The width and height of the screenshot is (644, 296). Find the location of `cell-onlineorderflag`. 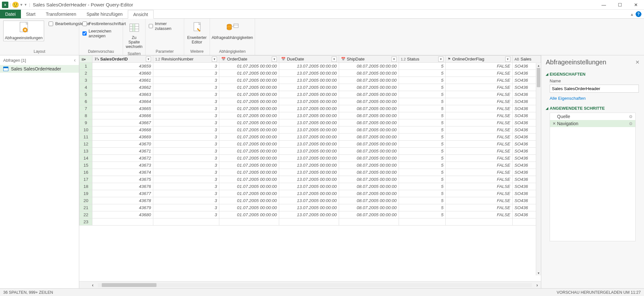

cell-onlineorderflag is located at coordinates (479, 222).